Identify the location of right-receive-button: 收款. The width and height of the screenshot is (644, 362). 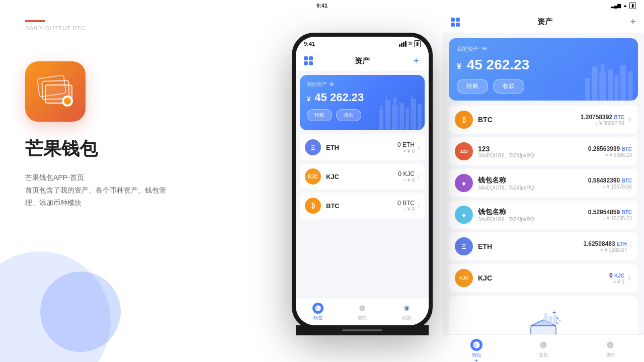
(509, 86).